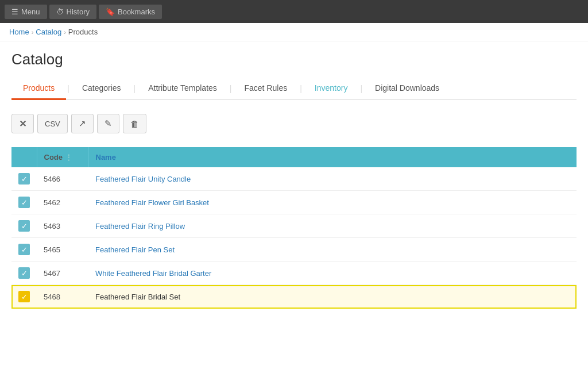 The image size is (588, 392). Describe the element at coordinates (63, 274) in the screenshot. I see `row-code: 5467` at that location.